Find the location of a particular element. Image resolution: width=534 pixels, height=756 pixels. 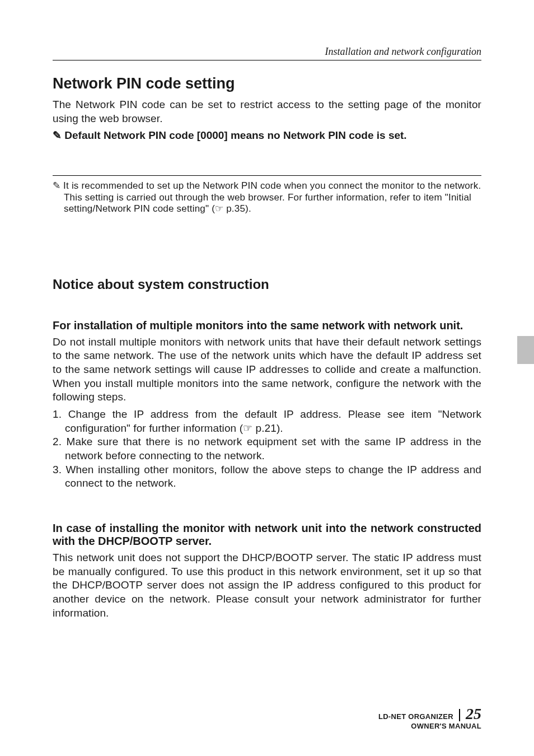

footer-subtitle: OWNER'S MANUAL is located at coordinates (430, 726).